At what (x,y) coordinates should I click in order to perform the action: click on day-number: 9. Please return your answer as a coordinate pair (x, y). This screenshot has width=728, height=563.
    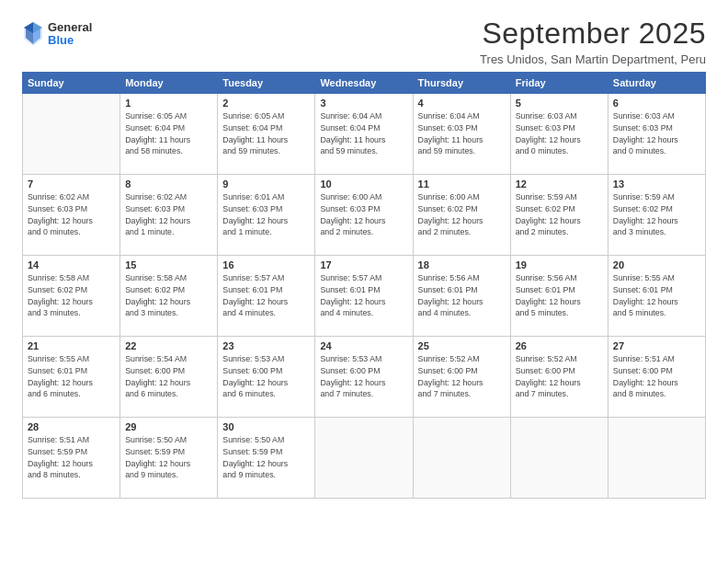
    Looking at the image, I should click on (267, 184).